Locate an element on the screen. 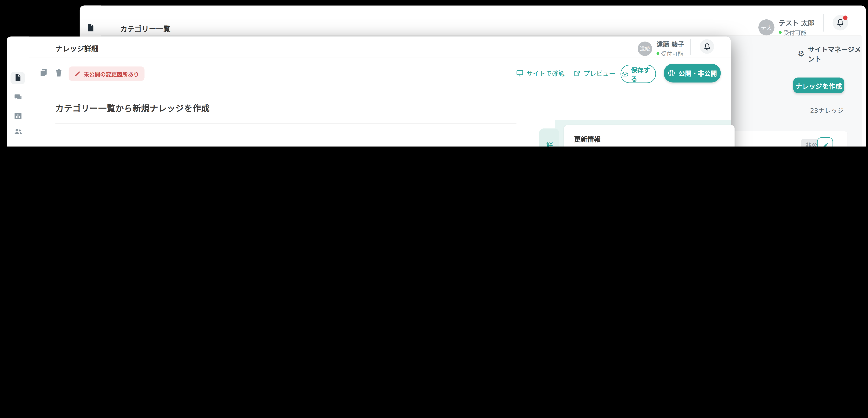 This screenshot has height=418, width=868. people-icon is located at coordinates (18, 131).